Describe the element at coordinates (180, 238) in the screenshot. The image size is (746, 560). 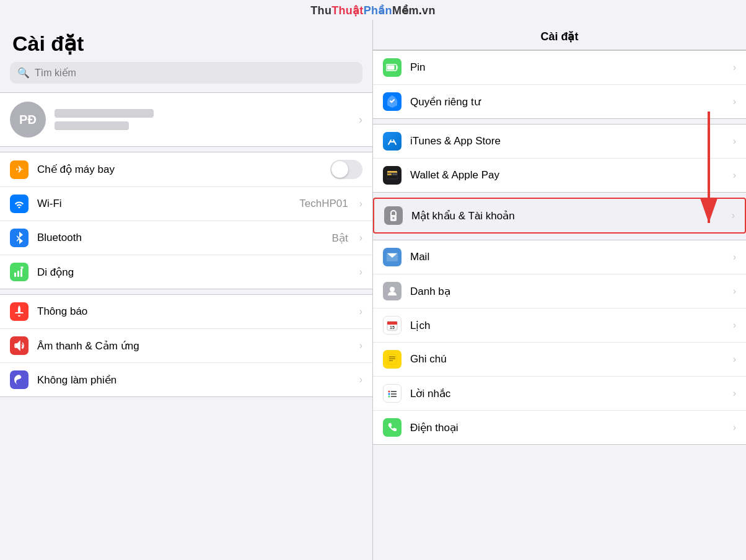
I see `bluetooth-label: Bluetooth` at that location.